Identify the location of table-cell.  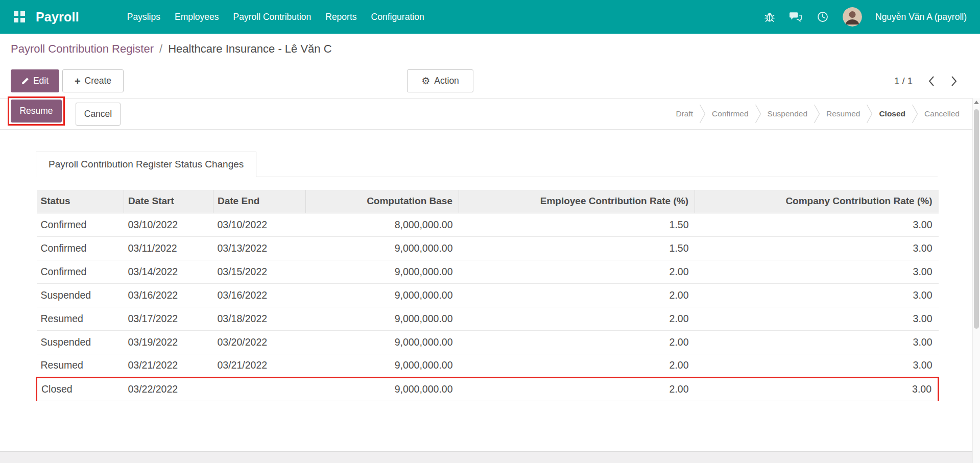
(259, 389).